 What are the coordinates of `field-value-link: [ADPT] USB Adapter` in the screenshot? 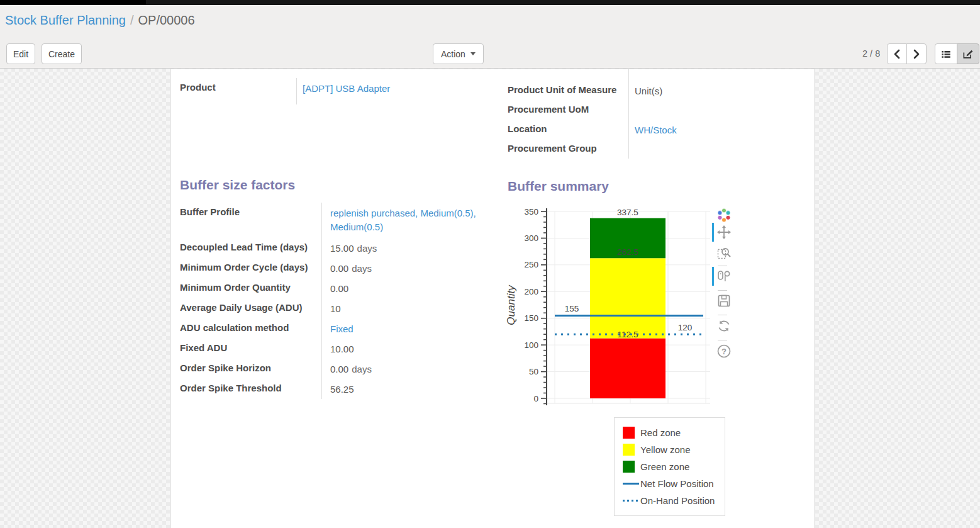 It's located at (346, 88).